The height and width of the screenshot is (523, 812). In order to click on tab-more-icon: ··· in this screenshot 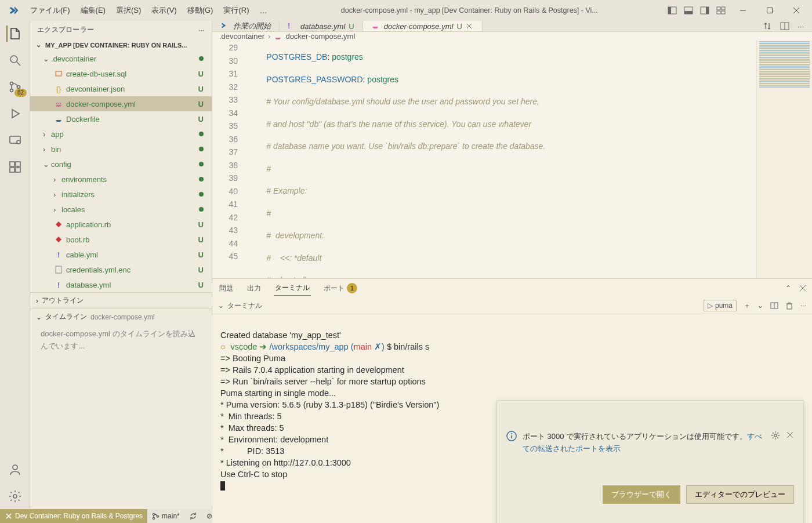, I will do `click(800, 27)`.